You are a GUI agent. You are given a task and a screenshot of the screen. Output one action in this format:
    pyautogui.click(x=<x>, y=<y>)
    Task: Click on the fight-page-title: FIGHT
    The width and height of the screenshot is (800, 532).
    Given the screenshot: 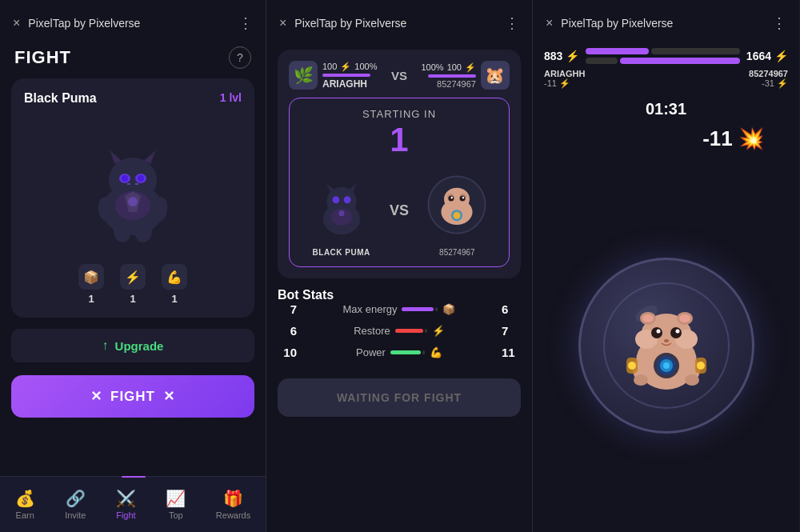 What is the action you would take?
    pyautogui.click(x=43, y=58)
    